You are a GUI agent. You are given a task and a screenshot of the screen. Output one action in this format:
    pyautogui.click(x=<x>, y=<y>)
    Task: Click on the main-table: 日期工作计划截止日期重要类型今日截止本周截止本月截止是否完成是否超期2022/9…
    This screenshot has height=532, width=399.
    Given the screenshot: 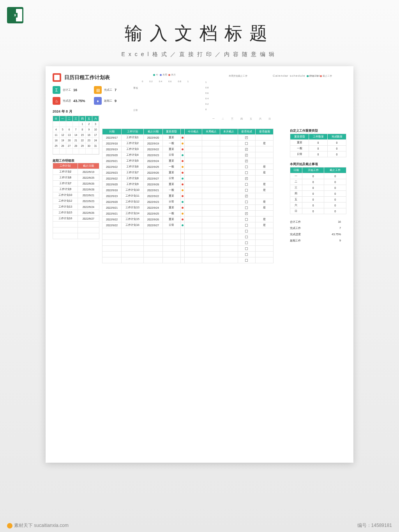 What is the action you would take?
    pyautogui.click(x=188, y=196)
    